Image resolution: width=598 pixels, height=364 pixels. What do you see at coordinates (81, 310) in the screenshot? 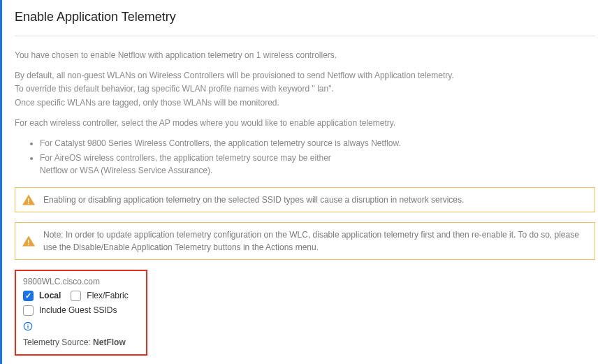
I see `guest-ssid-row: Include Guest SSIDs` at bounding box center [81, 310].